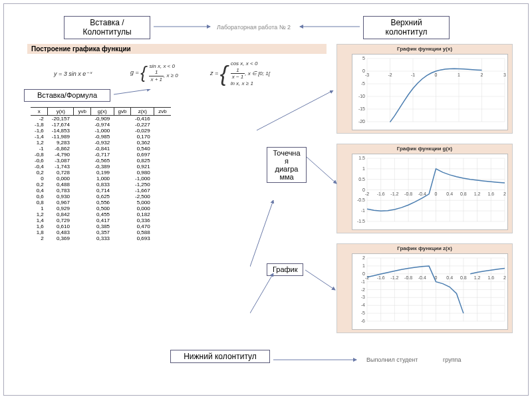 This screenshot has width=532, height=399. What do you see at coordinates (101, 209) in the screenshot?
I see `table-row: 10,9290,5000,000` at bounding box center [101, 209].